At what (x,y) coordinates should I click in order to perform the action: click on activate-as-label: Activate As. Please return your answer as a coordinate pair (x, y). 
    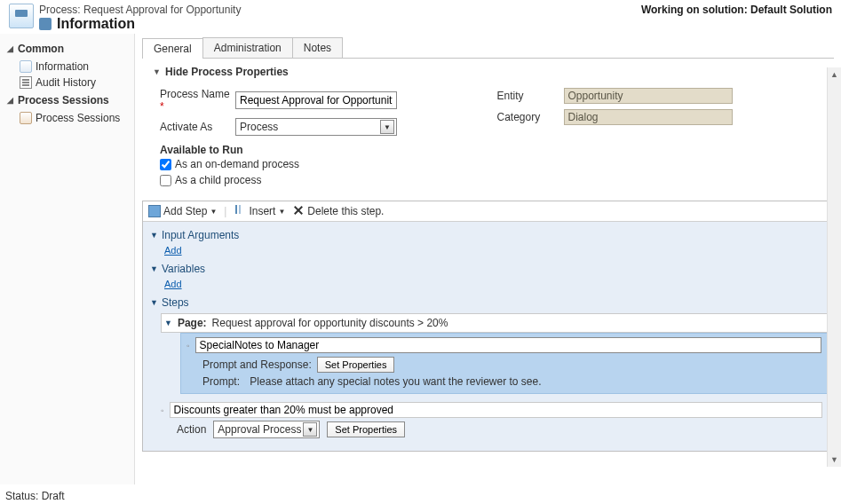
    Looking at the image, I should click on (197, 127).